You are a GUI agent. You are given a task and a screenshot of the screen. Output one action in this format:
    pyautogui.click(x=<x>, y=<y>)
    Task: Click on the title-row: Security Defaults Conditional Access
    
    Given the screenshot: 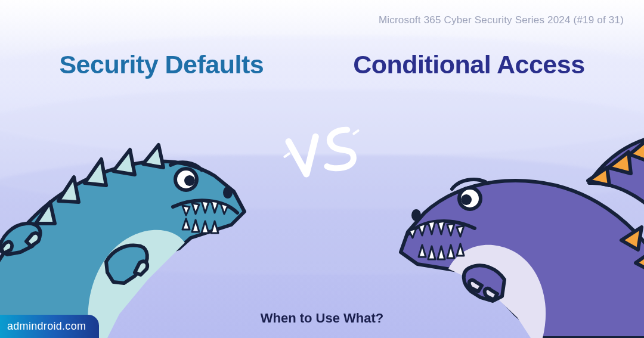 What is the action you would take?
    pyautogui.click(x=322, y=64)
    